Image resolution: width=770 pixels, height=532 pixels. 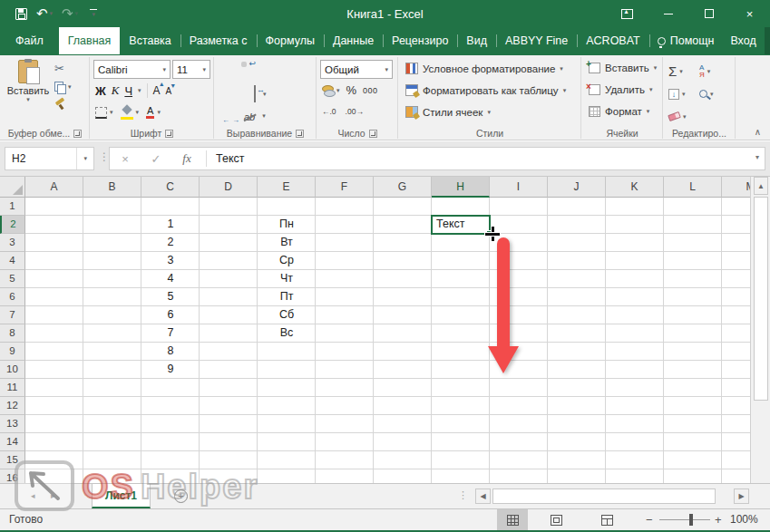 What do you see at coordinates (22, 14) in the screenshot?
I see `save-button` at bounding box center [22, 14].